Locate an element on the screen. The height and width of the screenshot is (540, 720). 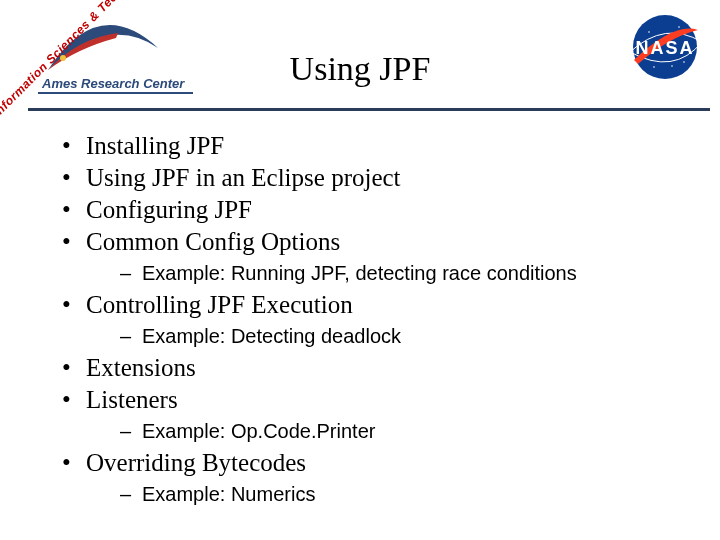
sub-text: Example: Running JPF, detecting race con… is located at coordinates (360, 273).